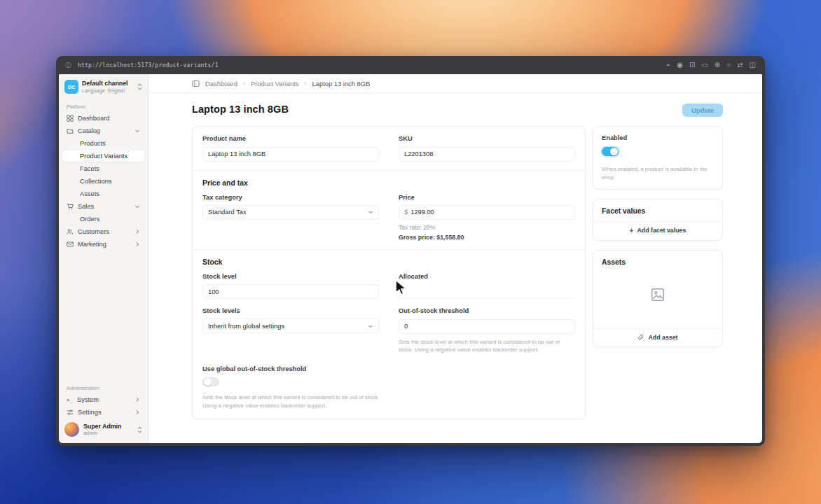 This screenshot has width=821, height=504. I want to click on gross-price-text: Gross price: $1,558.80, so click(487, 237).